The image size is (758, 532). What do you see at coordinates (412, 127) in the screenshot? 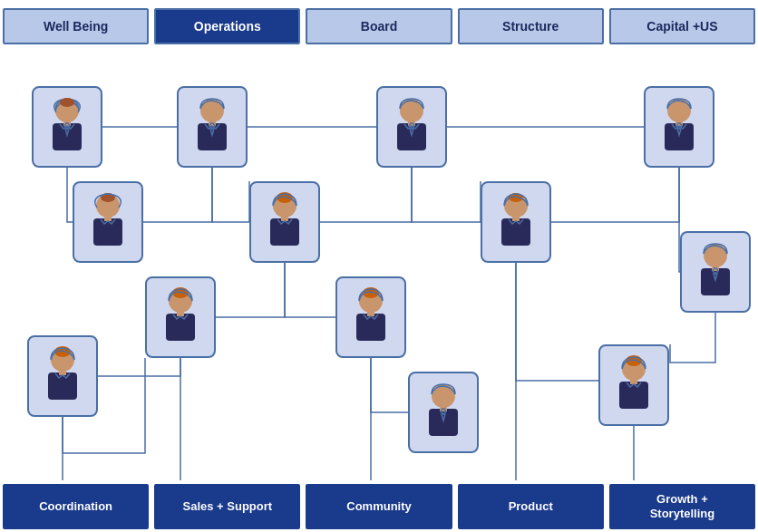
I see `person-card-p3` at bounding box center [412, 127].